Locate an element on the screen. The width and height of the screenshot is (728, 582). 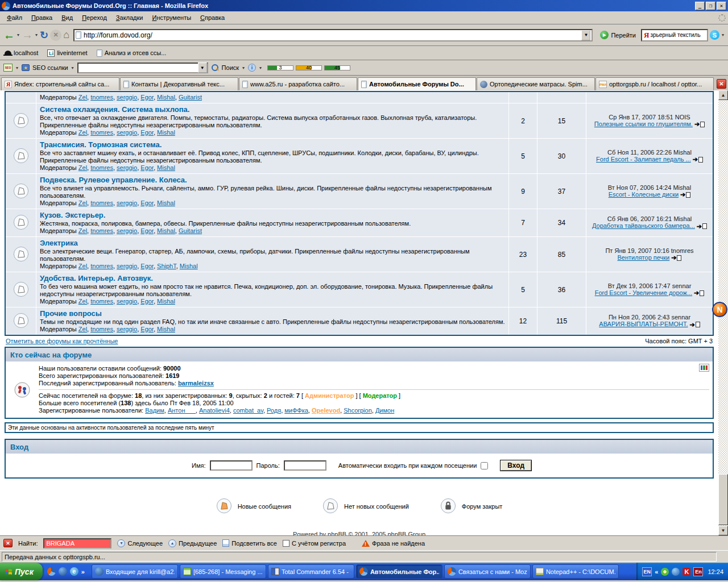
taskbar-button: Notepad++ - C:\DOCUM... is located at coordinates (576, 572).